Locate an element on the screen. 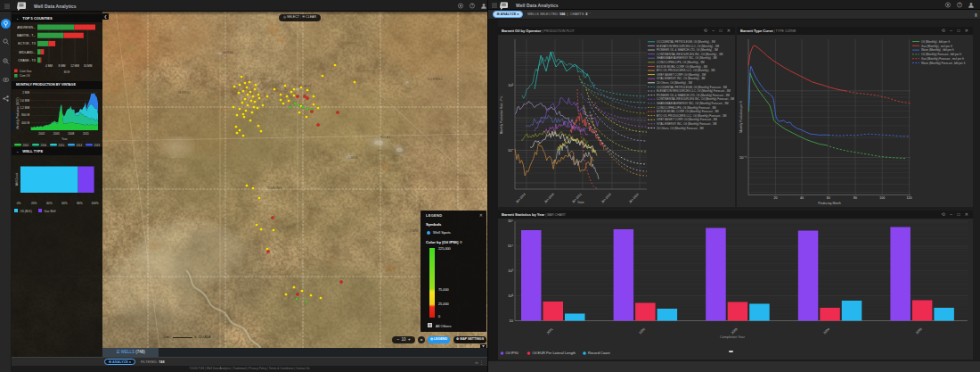  svg-text:CONOCOPHILLIPS, Oil (Monthly): CONOCOPHILLIPS, Oil (Monthly) , 3M is located at coordinates (681, 62).